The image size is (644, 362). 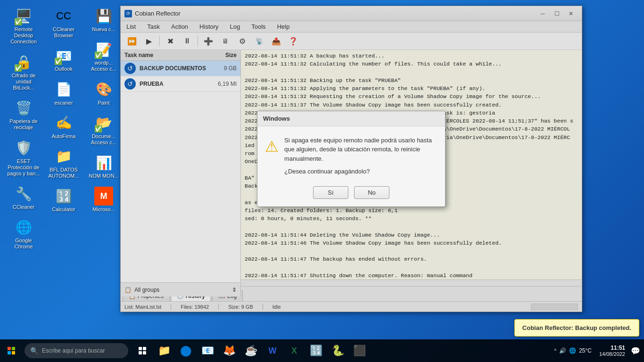 I want to click on taskbar-apps: 📁 ⬤ 📧 🦊 ☕ W X 🔢 🐍, so click(x=340, y=351).